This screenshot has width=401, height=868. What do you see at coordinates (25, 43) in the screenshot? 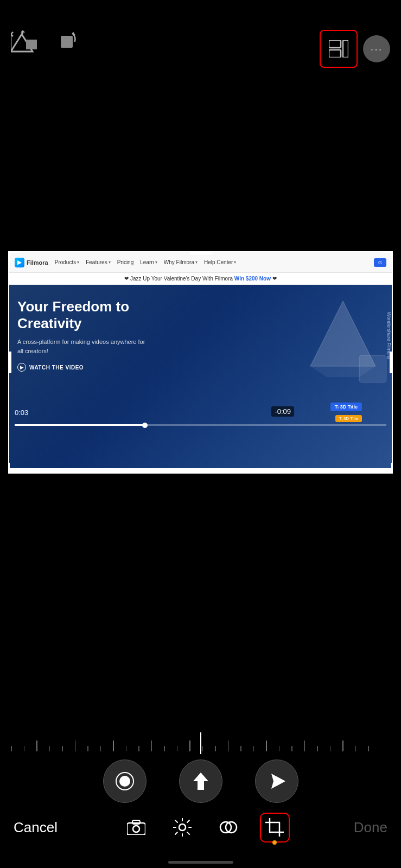
I see `transform-icon` at bounding box center [25, 43].